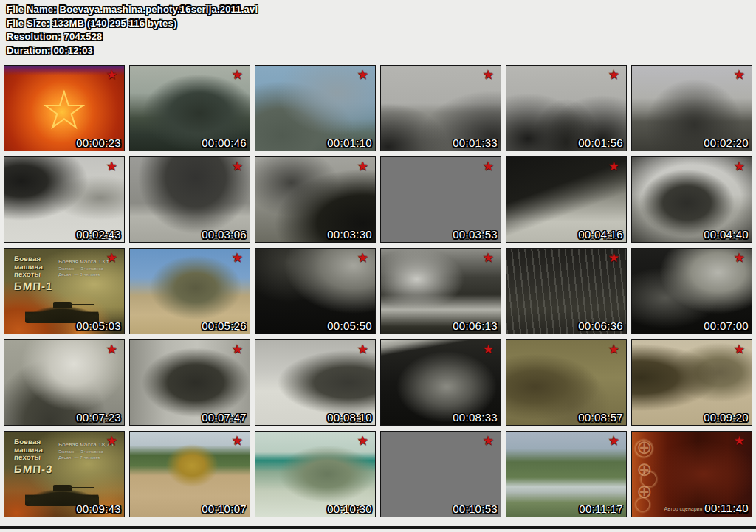 This screenshot has height=532, width=756. Describe the element at coordinates (114, 24) in the screenshot. I see `file-size-value: 133MB (140 295 116 bytes)` at that location.